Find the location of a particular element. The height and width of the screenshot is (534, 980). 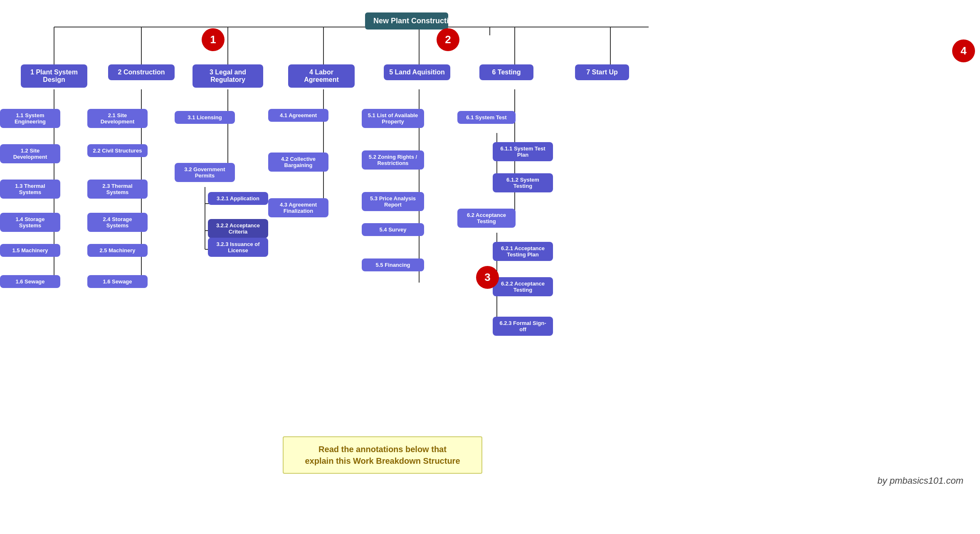

node-2-6: 1.6 Sewage is located at coordinates (117, 282).